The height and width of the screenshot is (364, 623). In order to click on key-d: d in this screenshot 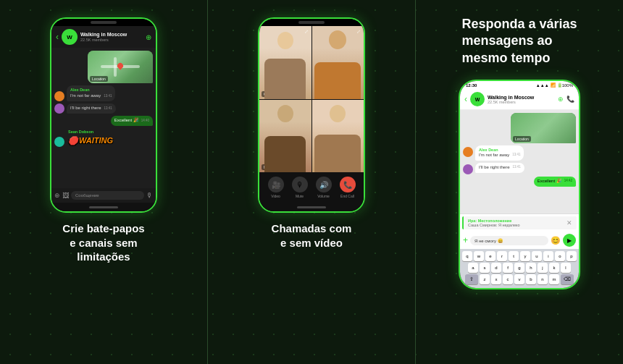, I will do `click(496, 268)`.